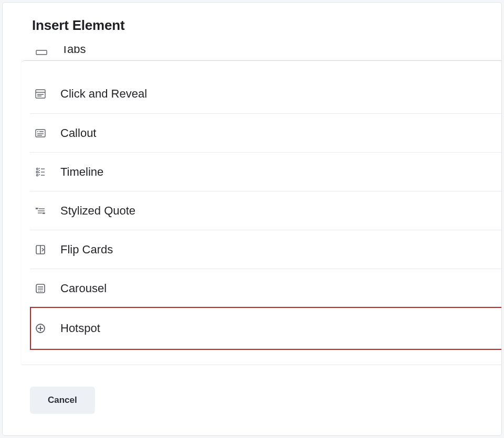  What do you see at coordinates (104, 94) in the screenshot?
I see `list-item-label: Click and Reveal` at bounding box center [104, 94].